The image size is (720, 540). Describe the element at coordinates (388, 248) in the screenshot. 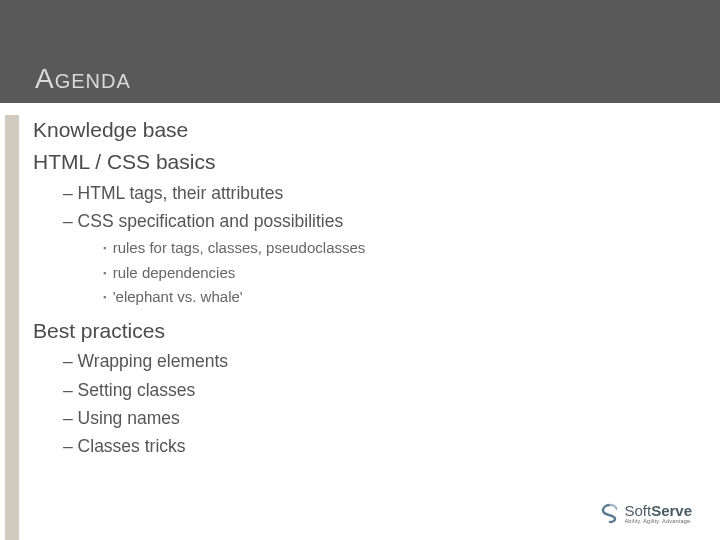

I see `agenda-subsubitem: rules for tags, classes, pseudoclasses` at that location.